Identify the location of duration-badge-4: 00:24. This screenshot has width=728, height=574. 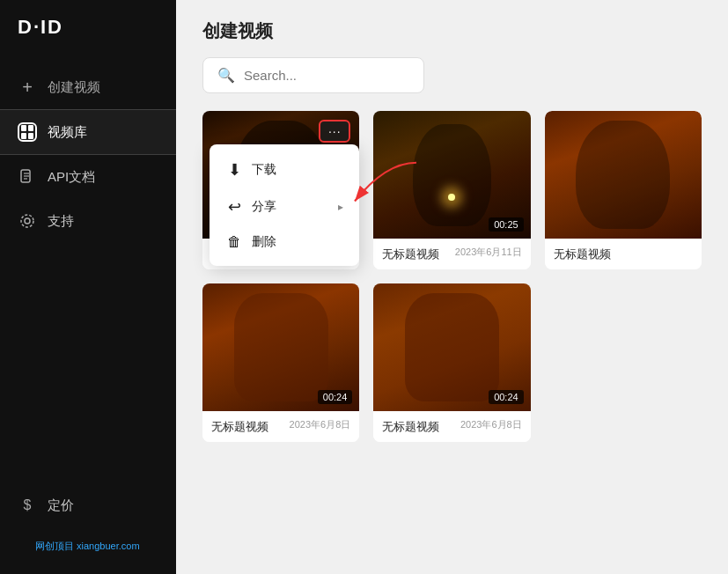
(335, 397).